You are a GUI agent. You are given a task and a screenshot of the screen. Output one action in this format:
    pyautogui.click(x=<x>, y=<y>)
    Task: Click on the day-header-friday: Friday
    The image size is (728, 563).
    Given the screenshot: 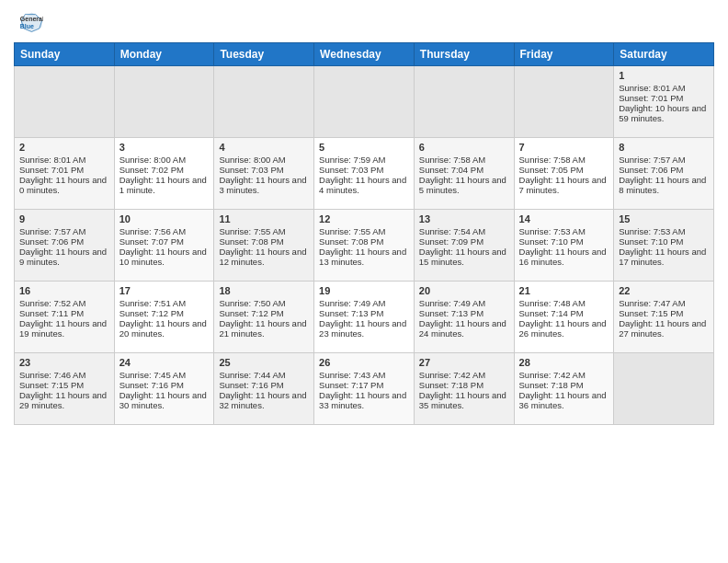 What is the action you would take?
    pyautogui.click(x=564, y=55)
    